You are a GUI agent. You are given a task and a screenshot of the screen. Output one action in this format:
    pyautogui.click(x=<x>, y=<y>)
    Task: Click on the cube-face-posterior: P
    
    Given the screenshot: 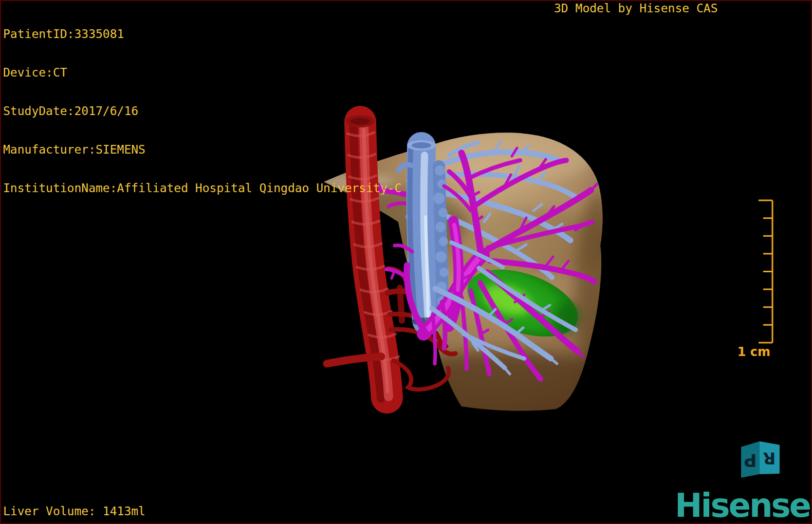 What is the action you would take?
    pyautogui.click(x=750, y=460)
    